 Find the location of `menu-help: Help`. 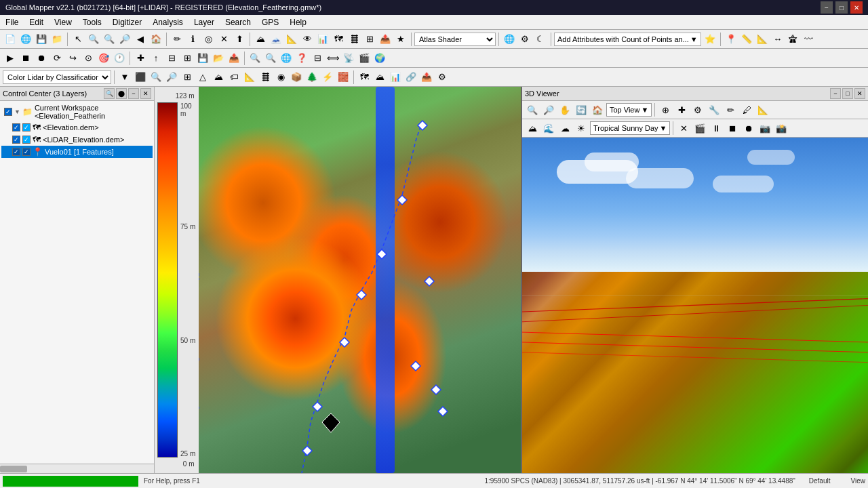

menu-help: Help is located at coordinates (298, 22).